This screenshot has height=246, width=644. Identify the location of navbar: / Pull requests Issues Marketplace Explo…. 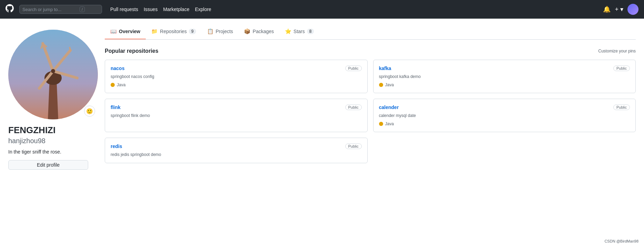
(322, 9).